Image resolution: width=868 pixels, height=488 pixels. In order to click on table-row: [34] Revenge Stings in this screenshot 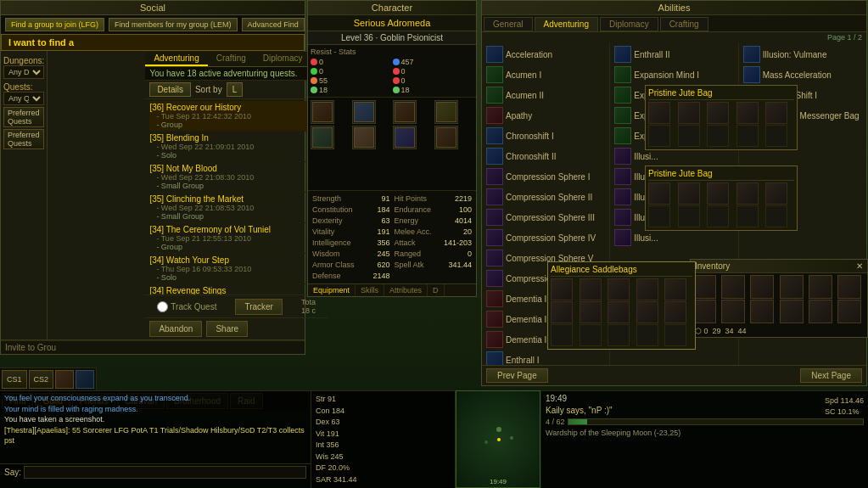, I will do `click(236, 289)`.